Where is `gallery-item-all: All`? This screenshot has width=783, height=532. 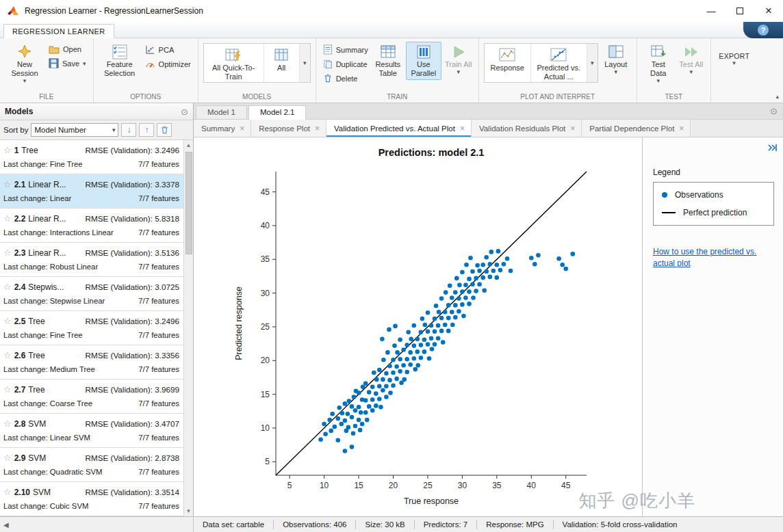 gallery-item-all: All is located at coordinates (282, 63).